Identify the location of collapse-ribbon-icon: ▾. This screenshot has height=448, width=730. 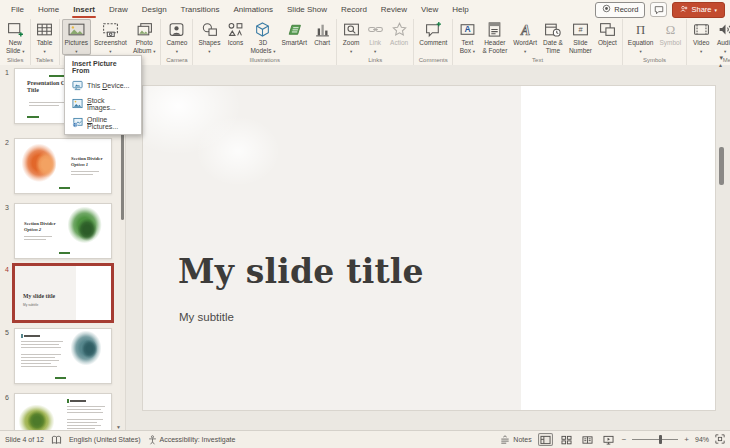
(721, 58).